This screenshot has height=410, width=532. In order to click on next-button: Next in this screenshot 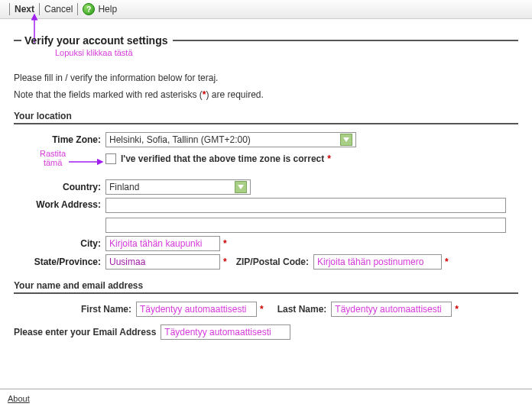, I will do `click(24, 9)`.